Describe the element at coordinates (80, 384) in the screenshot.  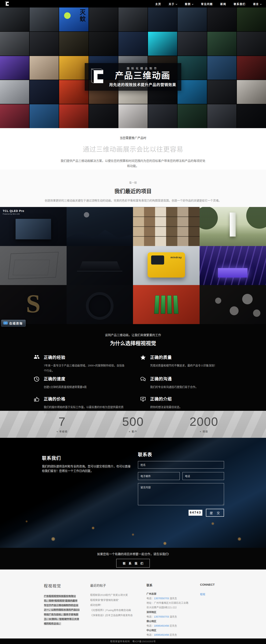
I see `feature-speed: 正确的速度 创建1分钟的高质量视频通常需要4周` at that location.